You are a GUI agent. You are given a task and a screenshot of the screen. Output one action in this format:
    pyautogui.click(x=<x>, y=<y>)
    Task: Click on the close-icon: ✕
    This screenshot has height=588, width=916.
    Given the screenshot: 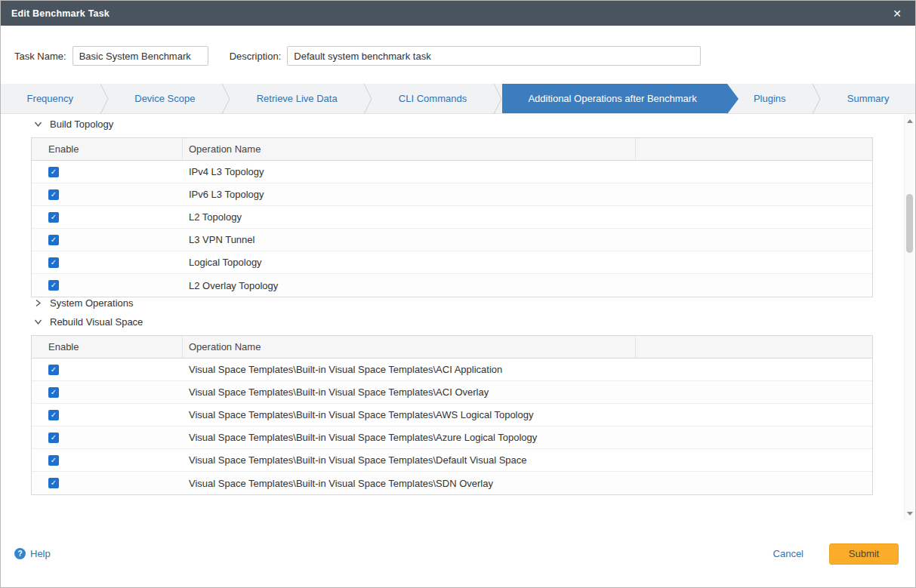 What is the action you would take?
    pyautogui.click(x=897, y=14)
    